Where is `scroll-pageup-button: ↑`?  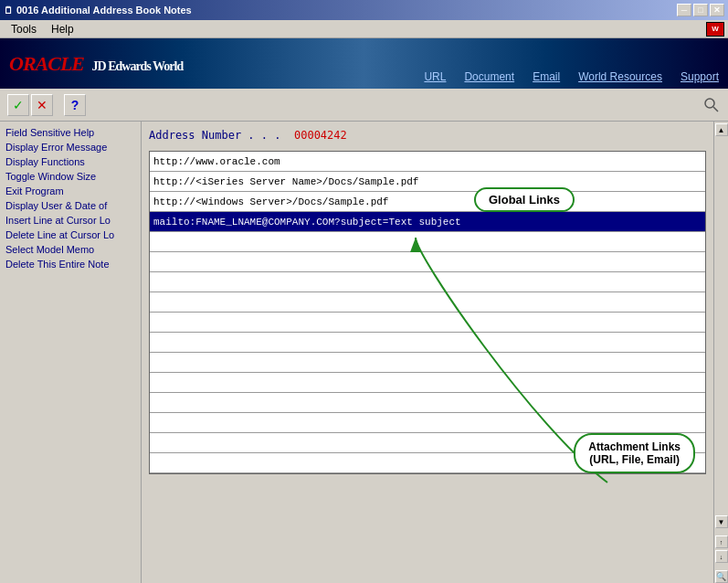 scroll-pageup-button: ↑ is located at coordinates (722, 542).